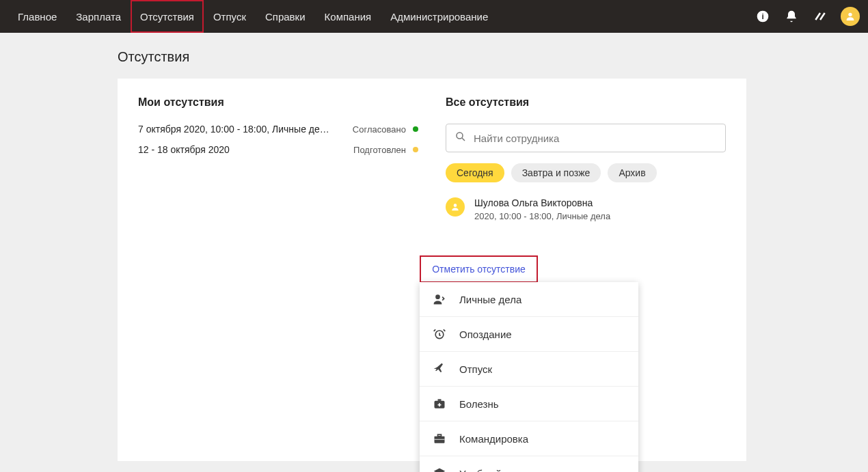  What do you see at coordinates (278, 102) in the screenshot?
I see `my-absences-title: Мои отсутствия` at bounding box center [278, 102].